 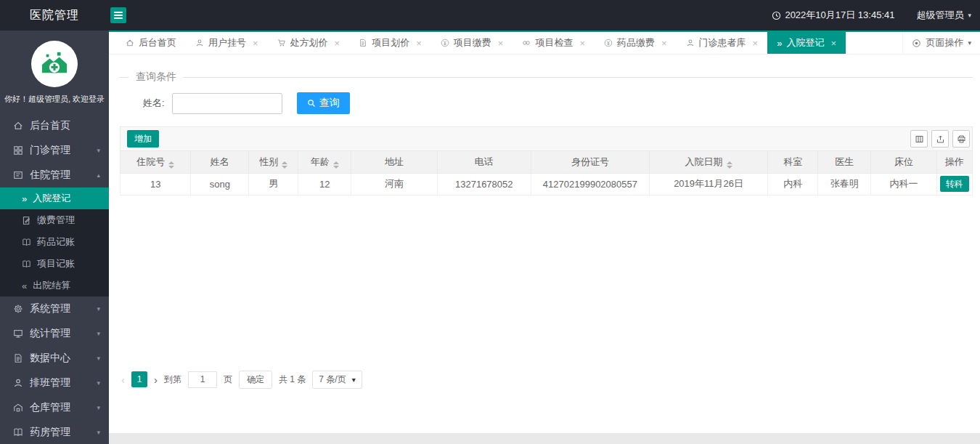 What do you see at coordinates (292, 379) in the screenshot?
I see `total-count-text: 共 1 条` at bounding box center [292, 379].